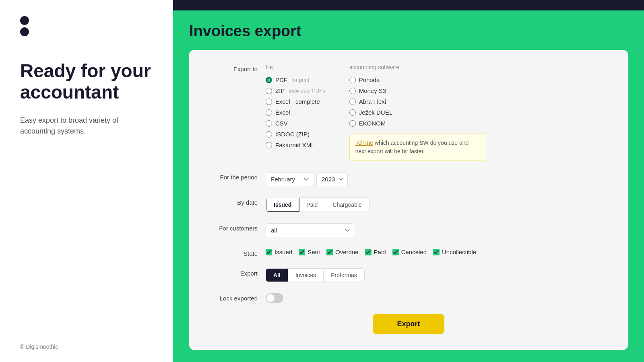  I want to click on state-overdue-check: Overdue, so click(343, 252).